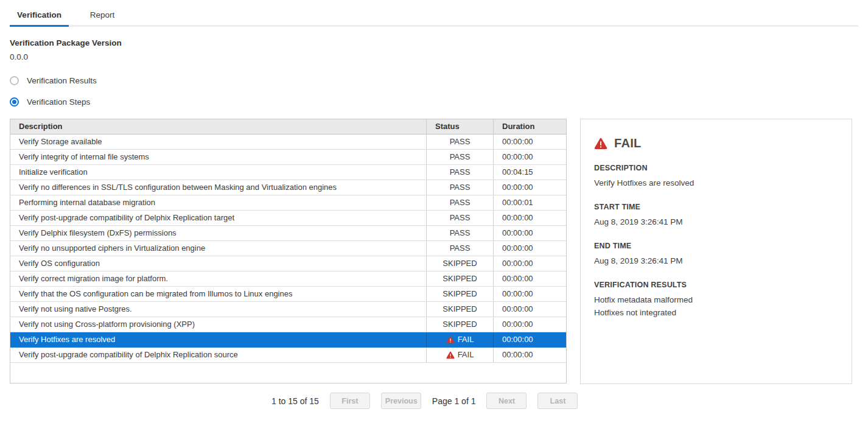  I want to click on table-row: Verify OS configuration SKIPPED 00:00:00, so click(289, 264).